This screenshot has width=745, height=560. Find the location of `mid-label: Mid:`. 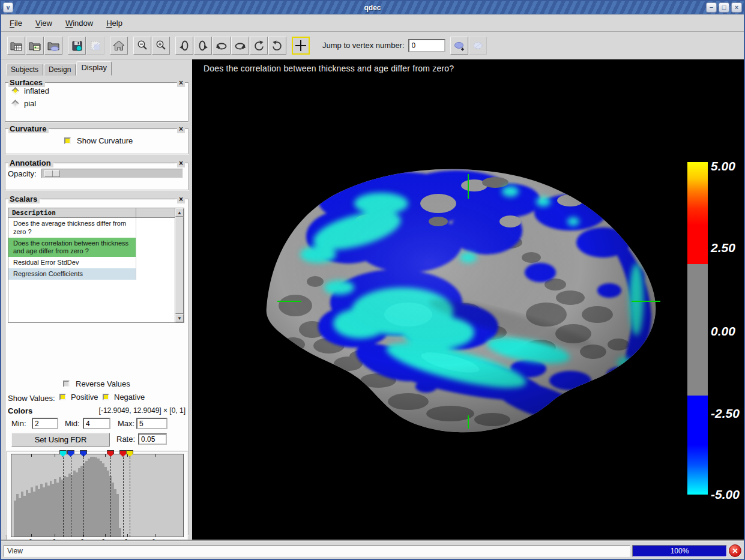

mid-label: Mid: is located at coordinates (72, 424).